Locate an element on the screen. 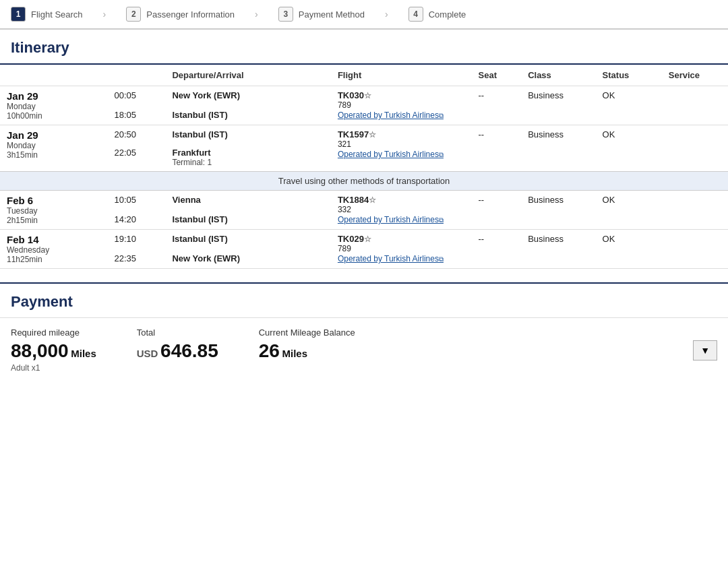 The width and height of the screenshot is (728, 564). nav-label-3: Payment Method is located at coordinates (332, 15).